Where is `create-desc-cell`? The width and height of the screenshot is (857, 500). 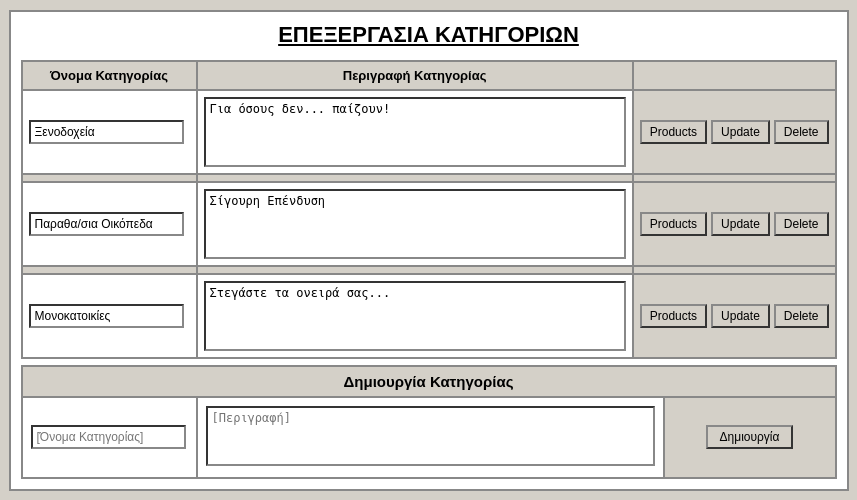
create-desc-cell is located at coordinates (432, 438).